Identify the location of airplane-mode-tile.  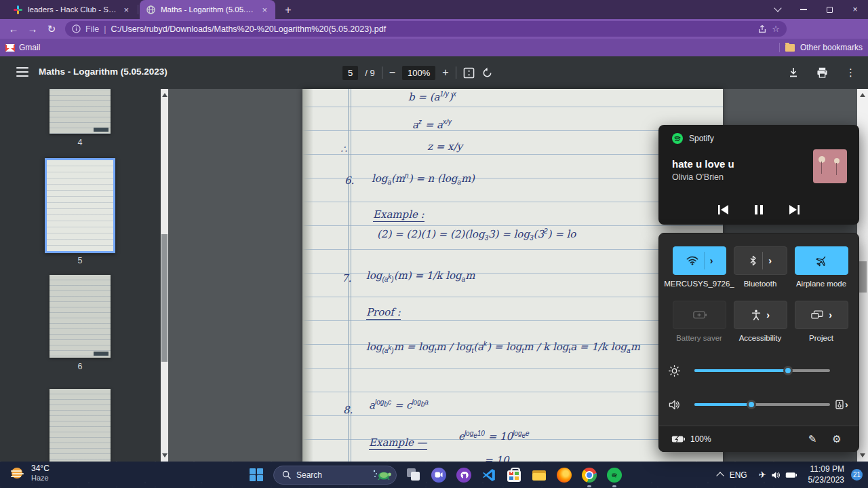
(822, 261).